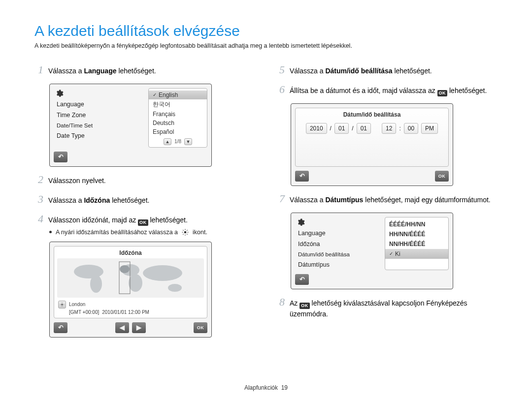  Describe the element at coordinates (372, 251) in the screenshot. I see `screenshot-datetype: Language Időzóna Dátum/idő beállítása Dá…` at that location.